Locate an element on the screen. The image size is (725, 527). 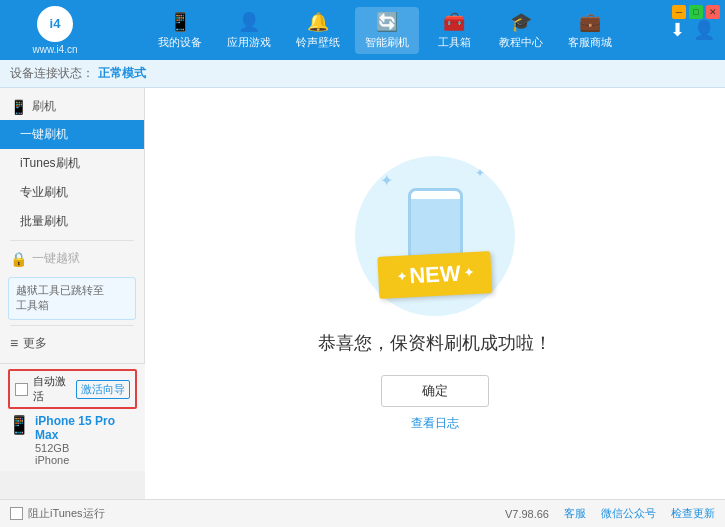
apps-label: 应用游戏 is located at coordinates (249, 42).